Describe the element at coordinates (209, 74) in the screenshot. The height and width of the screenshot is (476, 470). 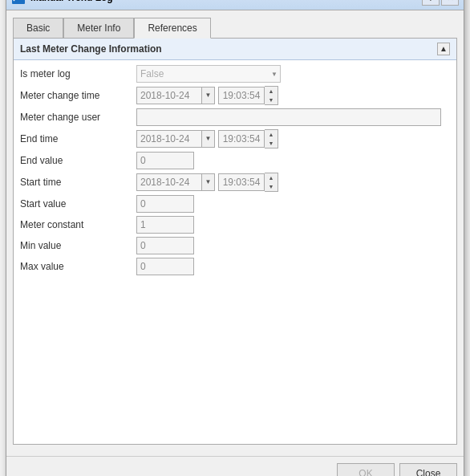
I see `is-meter-log-select-wrapper: False` at that location.